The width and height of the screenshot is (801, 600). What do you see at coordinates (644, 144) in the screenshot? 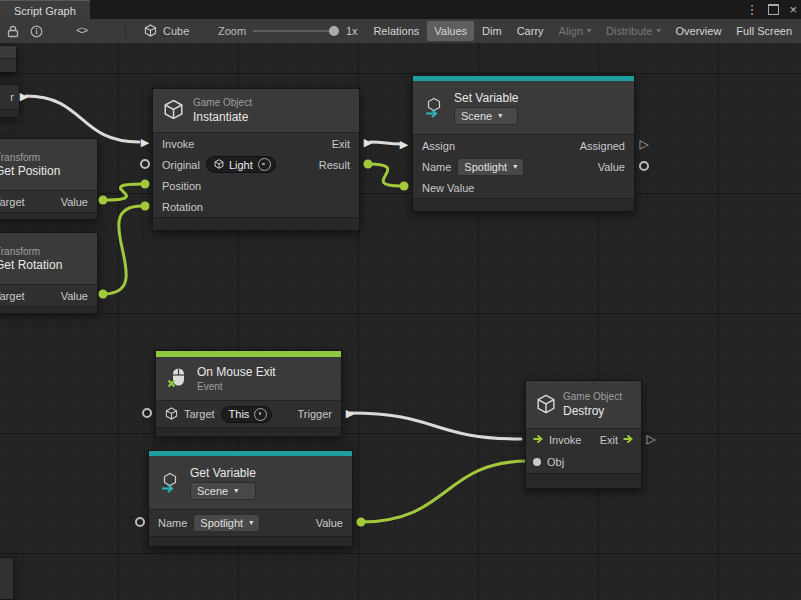
I see `port-set-variable-assigned-output: ▷` at bounding box center [644, 144].